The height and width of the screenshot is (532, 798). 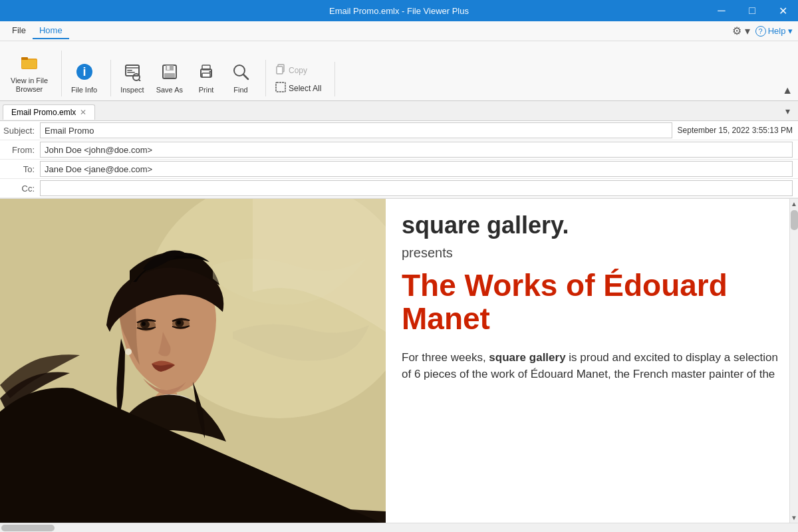 I want to click on scroll-down-button: ▼, so click(x=794, y=517).